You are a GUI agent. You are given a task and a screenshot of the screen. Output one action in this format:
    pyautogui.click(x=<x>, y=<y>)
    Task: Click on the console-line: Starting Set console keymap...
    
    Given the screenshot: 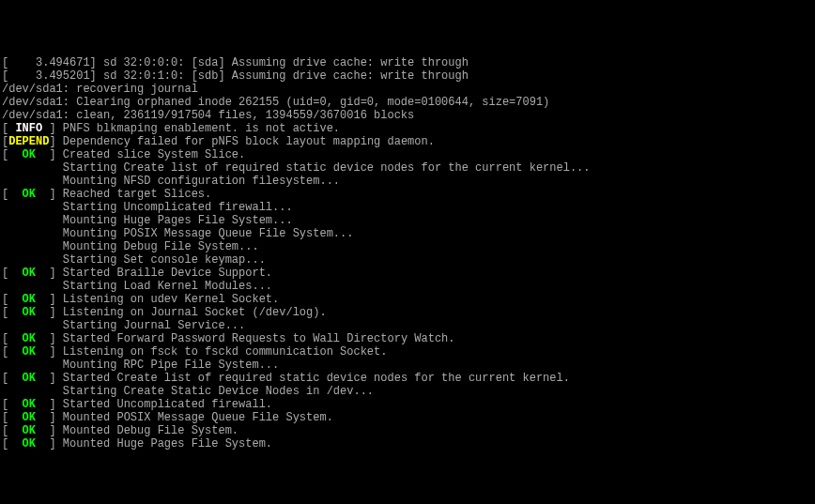 What is the action you would take?
    pyautogui.click(x=408, y=260)
    